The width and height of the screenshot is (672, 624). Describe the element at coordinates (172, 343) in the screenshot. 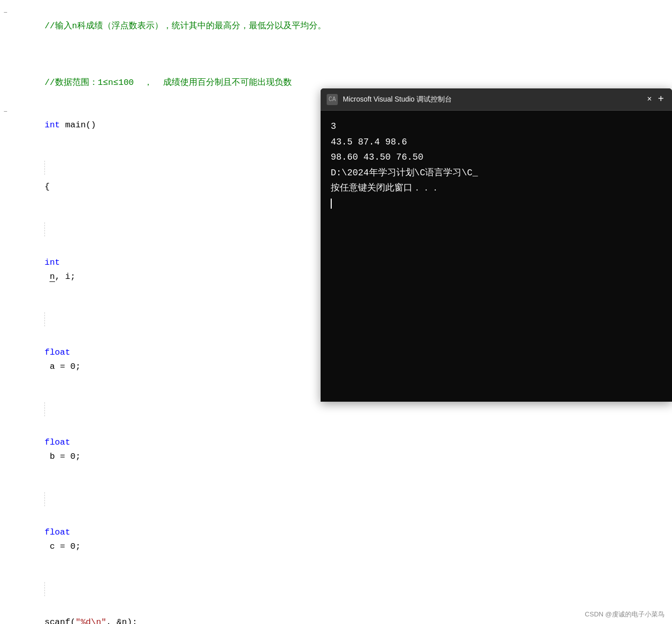

I see `line-content: float a = 0;` at that location.